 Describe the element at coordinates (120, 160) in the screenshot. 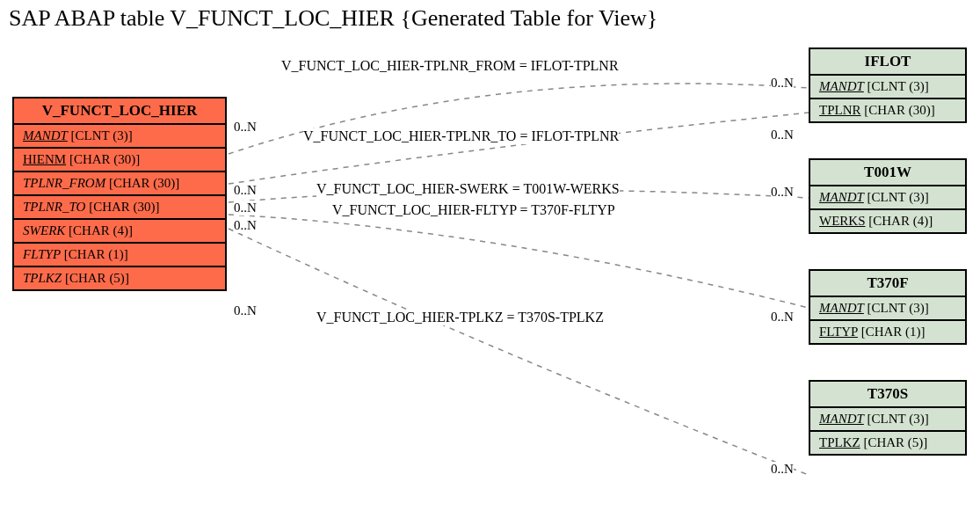

I see `table-row: HIENM [CHAR (30)]` at that location.